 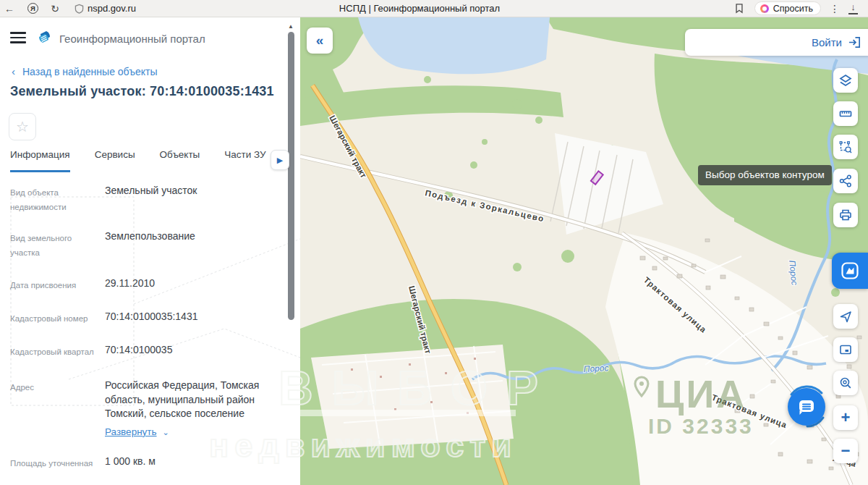 What do you see at coordinates (139, 356) in the screenshot?
I see `field-value: 70:14:0100035` at bounding box center [139, 356].